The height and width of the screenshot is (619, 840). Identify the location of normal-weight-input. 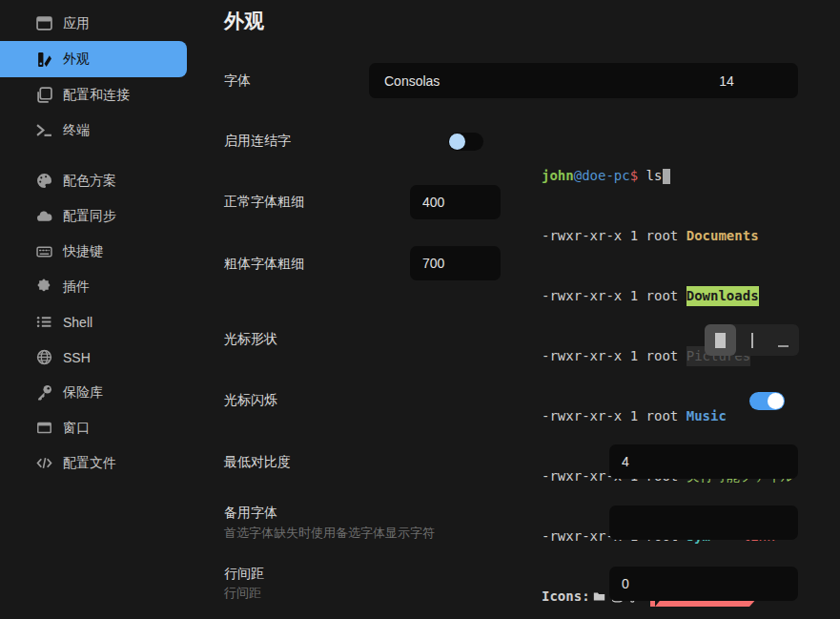
(456, 202).